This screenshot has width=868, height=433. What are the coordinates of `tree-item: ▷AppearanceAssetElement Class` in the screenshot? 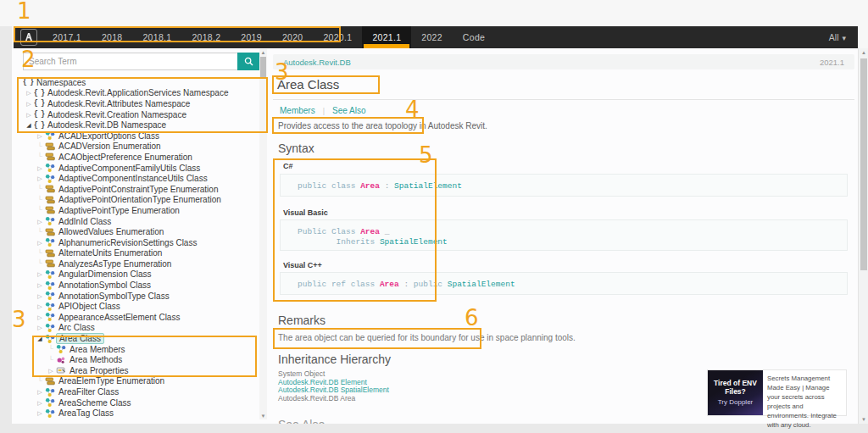 It's located at (135, 317).